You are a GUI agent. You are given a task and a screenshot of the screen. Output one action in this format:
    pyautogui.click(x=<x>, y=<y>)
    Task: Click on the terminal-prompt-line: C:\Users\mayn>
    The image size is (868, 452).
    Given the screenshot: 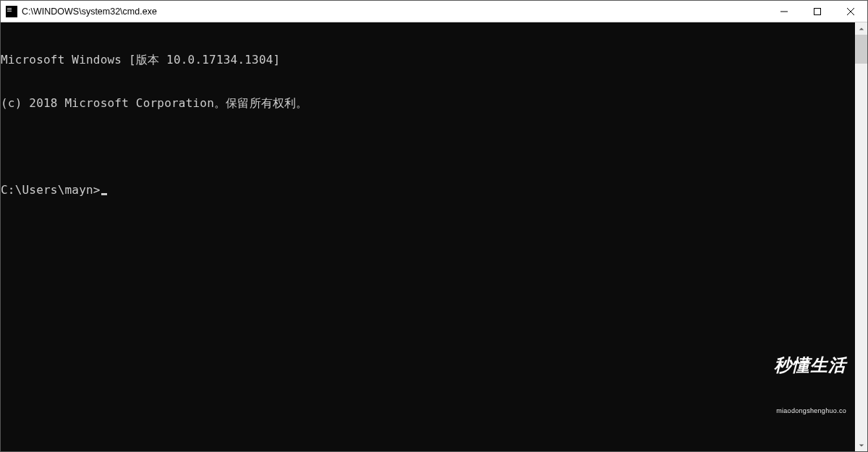 What is the action you would take?
    pyautogui.click(x=428, y=190)
    